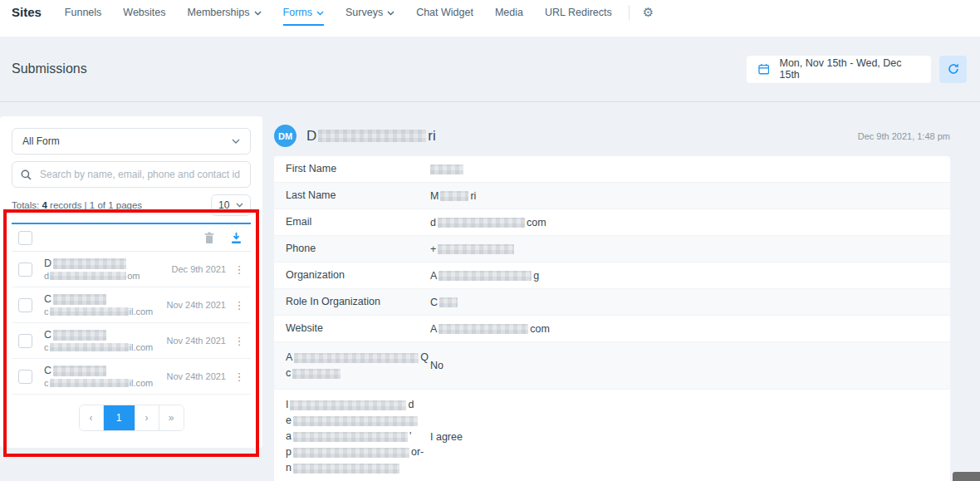 This screenshot has width=980, height=481. I want to click on avatar: DM, so click(286, 136).